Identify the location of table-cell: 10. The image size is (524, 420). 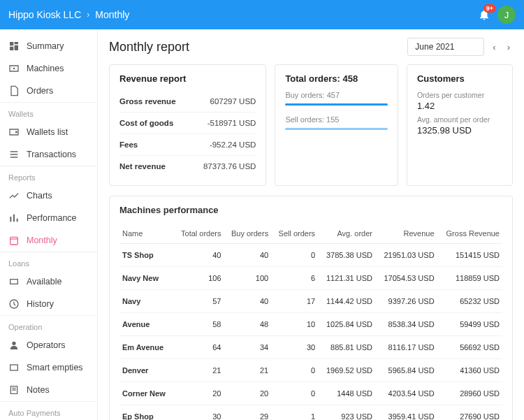
(295, 324).